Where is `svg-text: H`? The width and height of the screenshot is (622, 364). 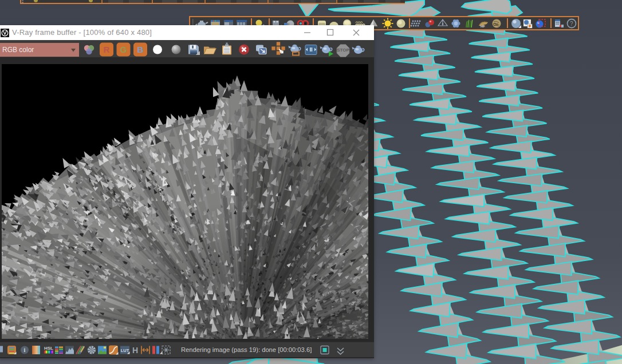
svg-text: H is located at coordinates (135, 350).